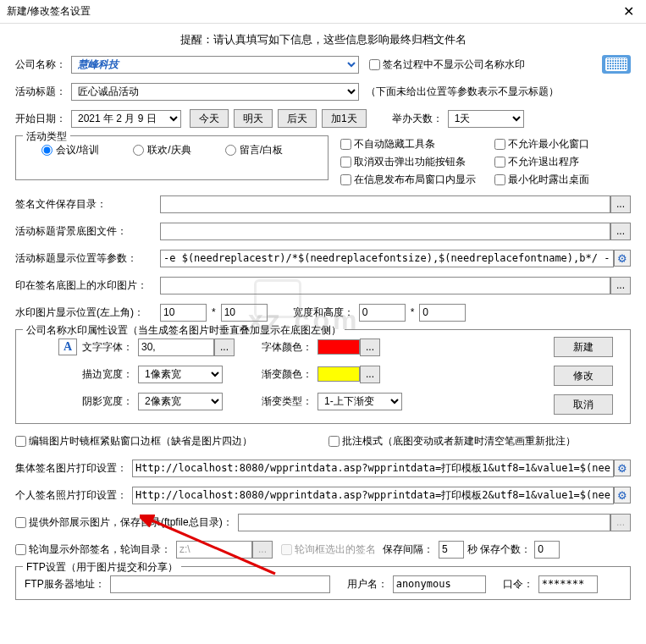 Image resolution: width=646 pixels, height=644 pixels. I want to click on personal-label: 个人签名照片打印设置：, so click(71, 496).